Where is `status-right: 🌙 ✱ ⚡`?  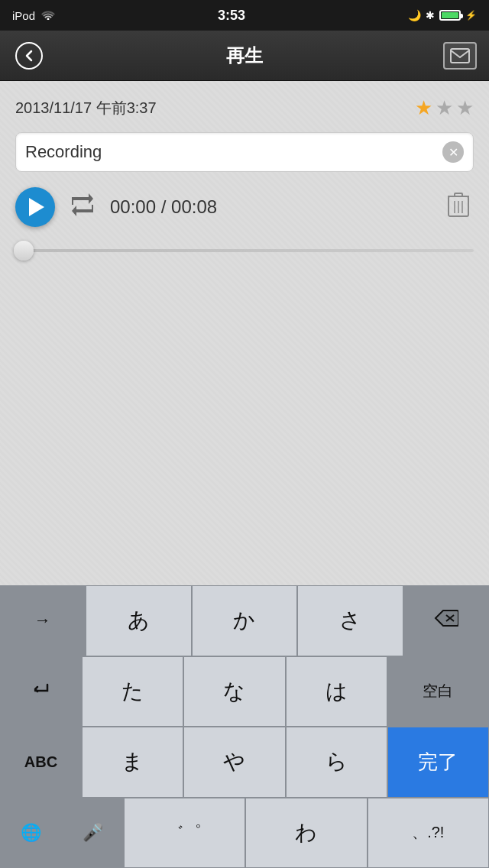
status-right: 🌙 ✱ ⚡ is located at coordinates (442, 15).